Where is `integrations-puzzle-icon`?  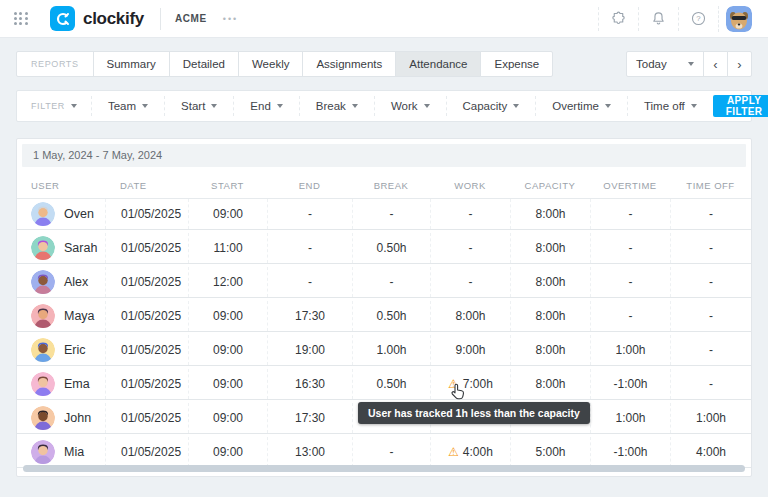 integrations-puzzle-icon is located at coordinates (618, 19).